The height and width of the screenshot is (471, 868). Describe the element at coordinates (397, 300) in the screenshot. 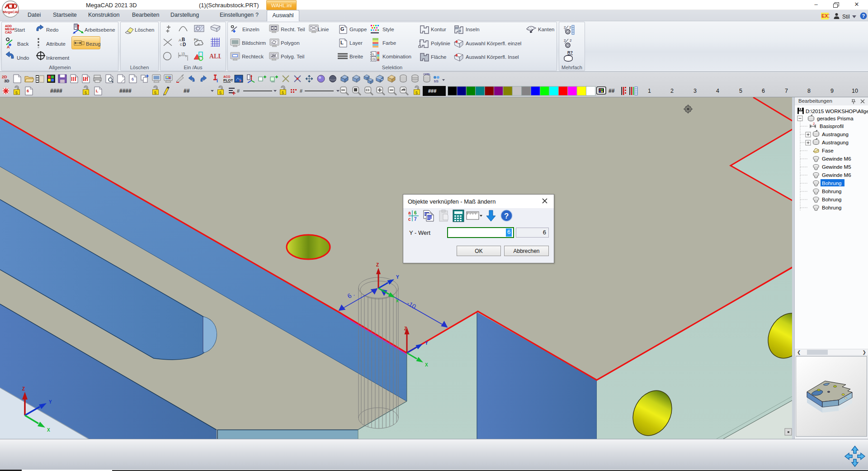

I see `svg-text: x` at that location.